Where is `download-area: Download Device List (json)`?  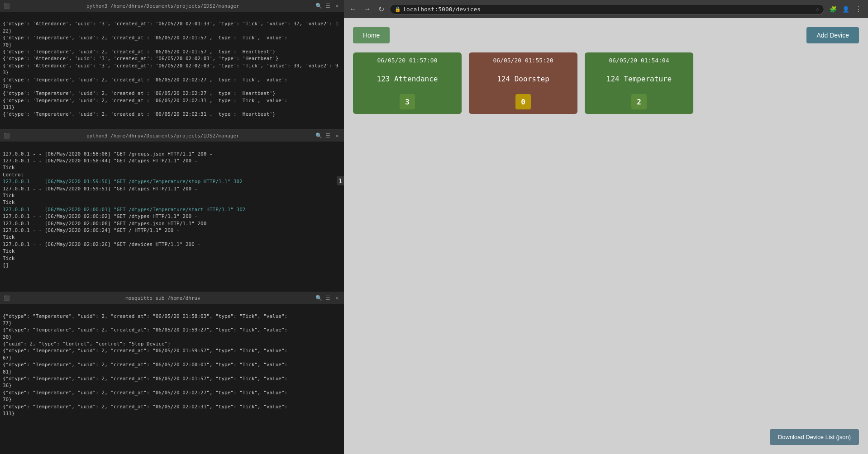
download-area: Download Device List (json) is located at coordinates (815, 437).